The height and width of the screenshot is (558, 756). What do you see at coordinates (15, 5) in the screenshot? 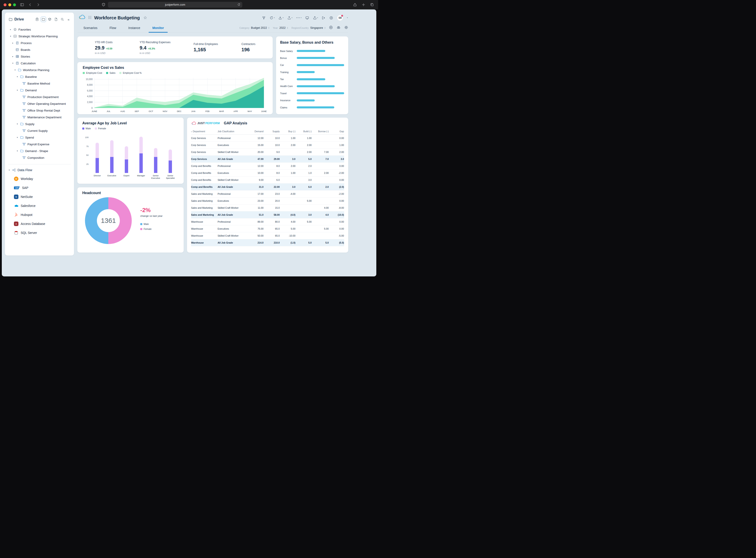
I see `zoom-window-button` at bounding box center [15, 5].